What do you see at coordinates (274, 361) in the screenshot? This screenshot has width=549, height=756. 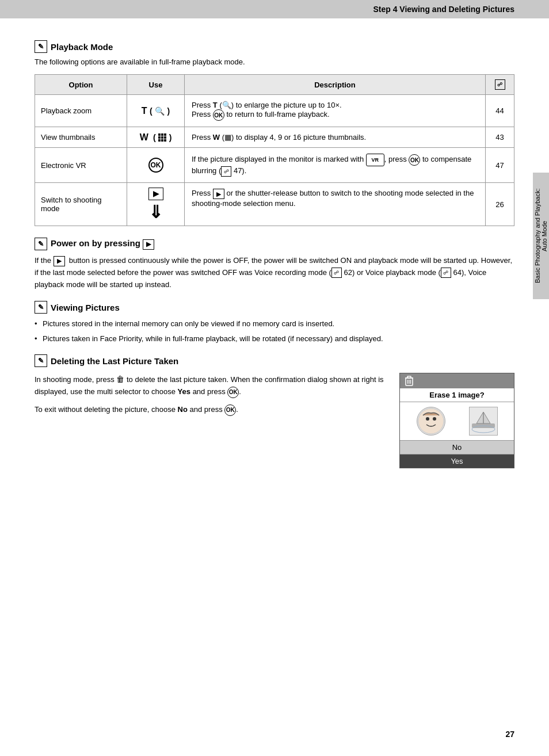 I see `deleting-heading: ✎ Deleting the Last Picture Taken` at bounding box center [274, 361].